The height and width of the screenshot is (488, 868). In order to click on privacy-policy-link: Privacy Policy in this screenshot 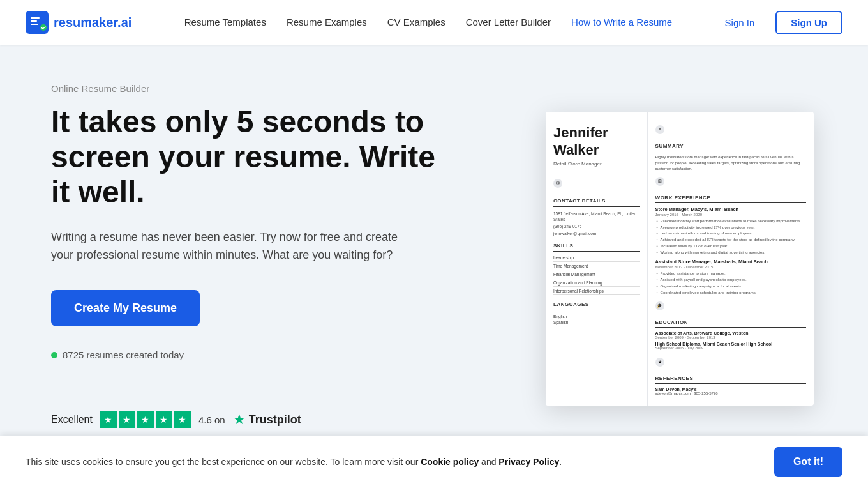, I will do `click(528, 462)`.